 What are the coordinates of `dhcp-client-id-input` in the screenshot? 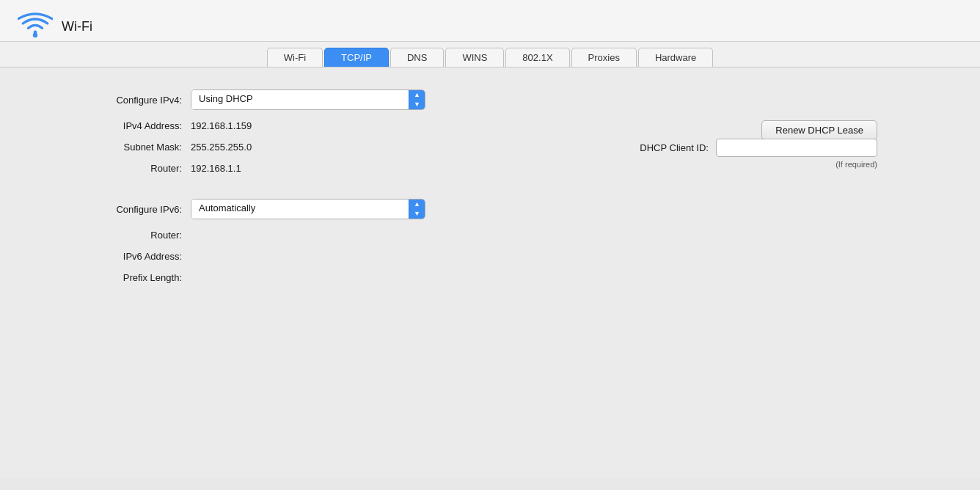 It's located at (797, 148).